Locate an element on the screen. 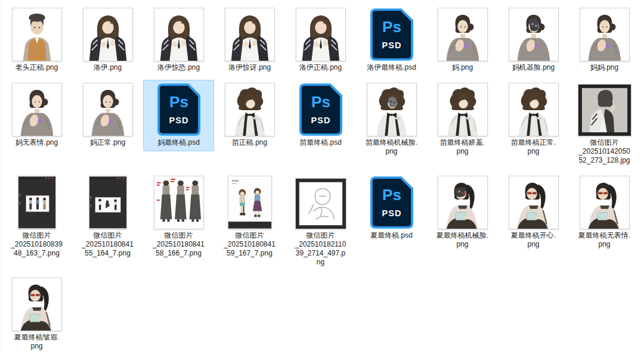 The height and width of the screenshot is (352, 644). file-item-psd: Ps PSD 夏最终稿.psd is located at coordinates (391, 208).